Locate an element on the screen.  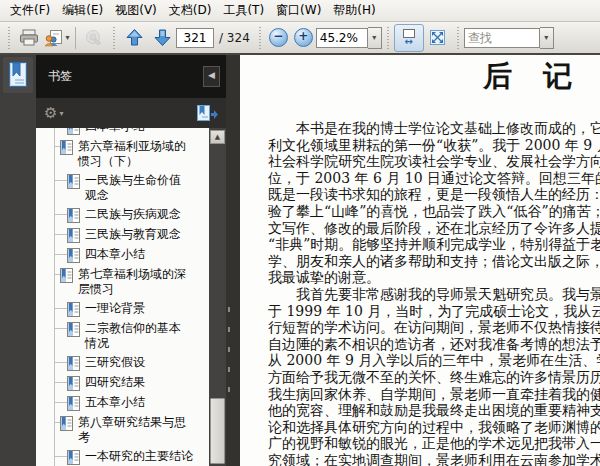
scroll-up-button: ▲ is located at coordinates (218, 137).